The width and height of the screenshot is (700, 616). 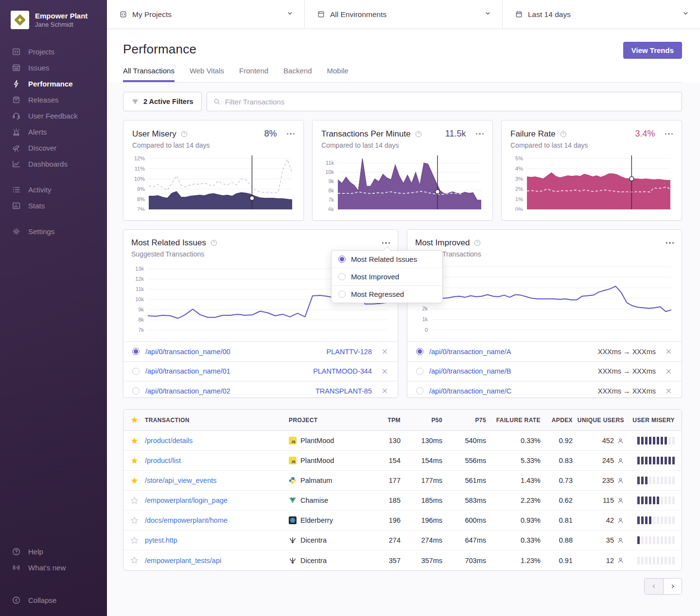 What do you see at coordinates (450, 102) in the screenshot?
I see `search-input` at bounding box center [450, 102].